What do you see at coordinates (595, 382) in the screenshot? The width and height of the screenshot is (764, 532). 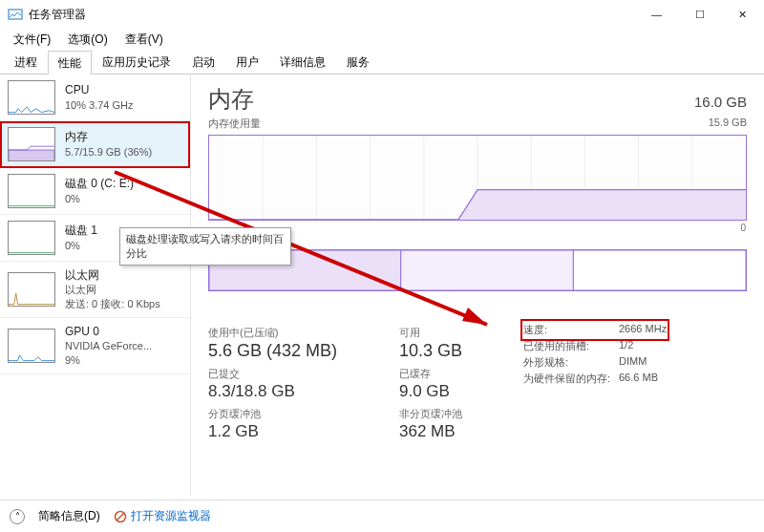 I see `info-table: 速度: 2666 MHz 已使用的插槽: 1/2 外形规格: DIMM 为硬件保…` at bounding box center [595, 382].